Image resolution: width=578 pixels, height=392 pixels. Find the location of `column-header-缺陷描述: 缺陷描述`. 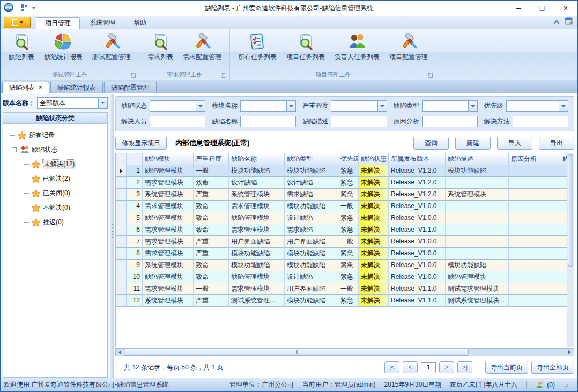

column-header-缺陷描述: 缺陷描述 is located at coordinates (477, 159).